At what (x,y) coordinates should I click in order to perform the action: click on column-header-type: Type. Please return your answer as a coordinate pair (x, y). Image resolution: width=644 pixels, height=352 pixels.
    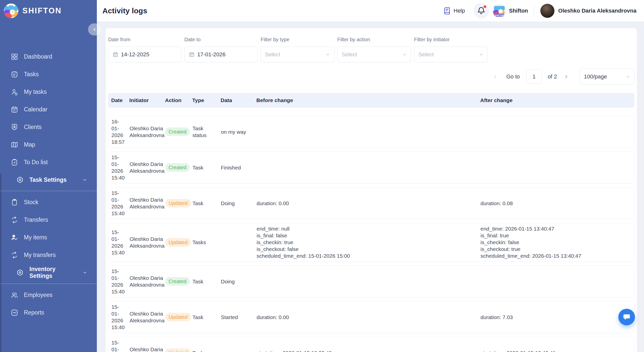
    Looking at the image, I should click on (206, 100).